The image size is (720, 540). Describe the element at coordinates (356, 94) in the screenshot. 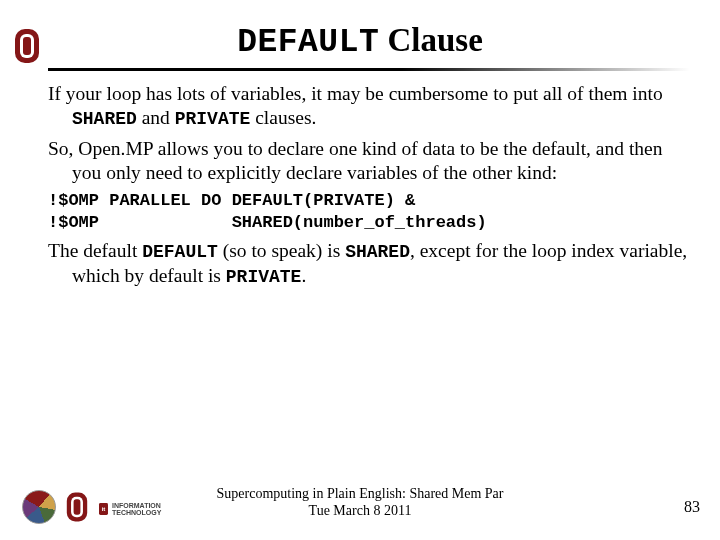

I see `text: If your loop has lots of variables, it m…` at that location.